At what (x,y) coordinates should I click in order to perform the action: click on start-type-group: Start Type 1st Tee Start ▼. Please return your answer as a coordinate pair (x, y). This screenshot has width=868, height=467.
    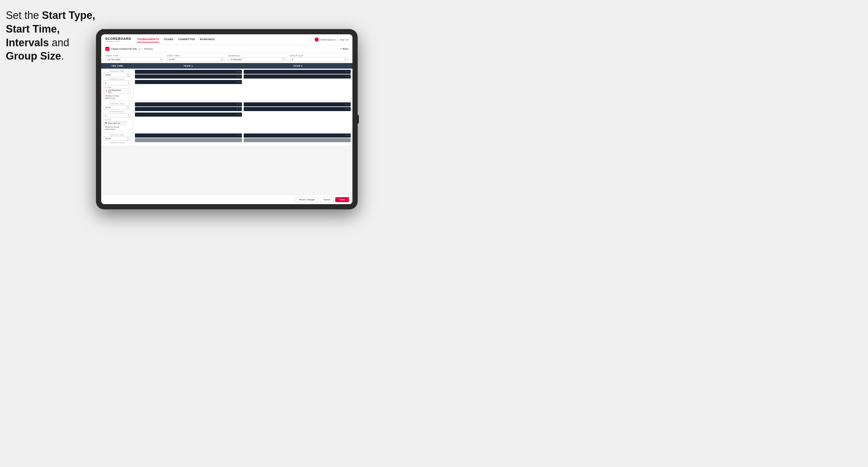
    Looking at the image, I should click on (135, 58).